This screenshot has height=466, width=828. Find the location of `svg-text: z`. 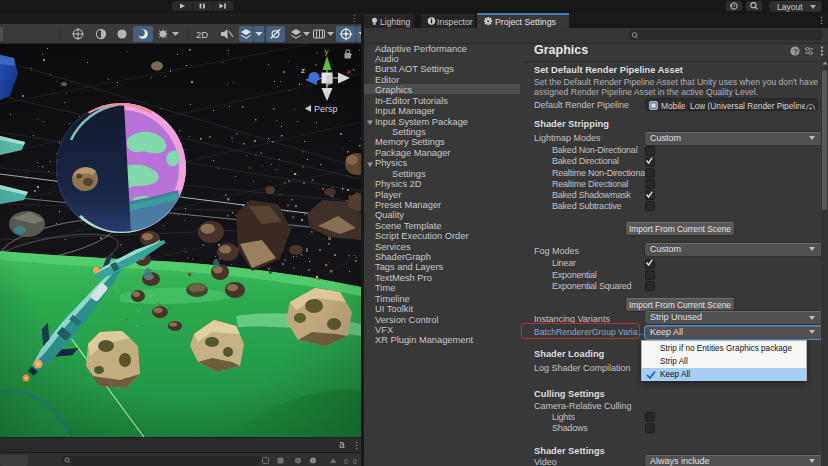

svg-text: z is located at coordinates (303, 70).